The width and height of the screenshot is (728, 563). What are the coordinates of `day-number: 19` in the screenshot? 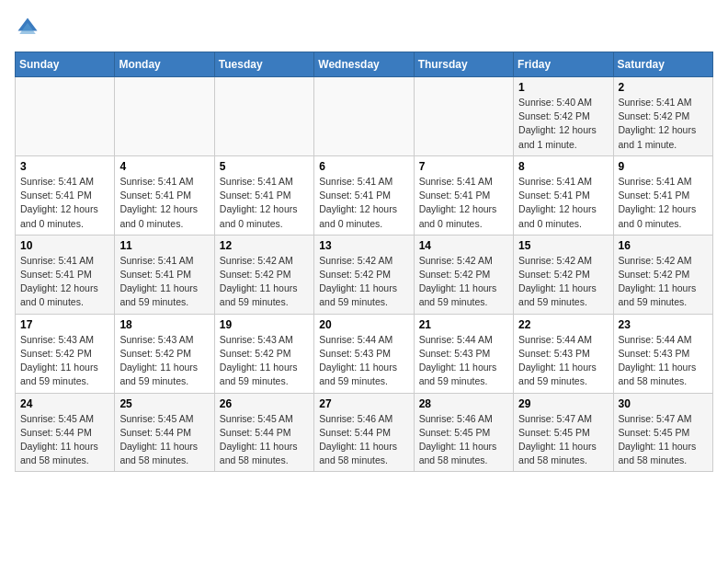 It's located at (265, 325).